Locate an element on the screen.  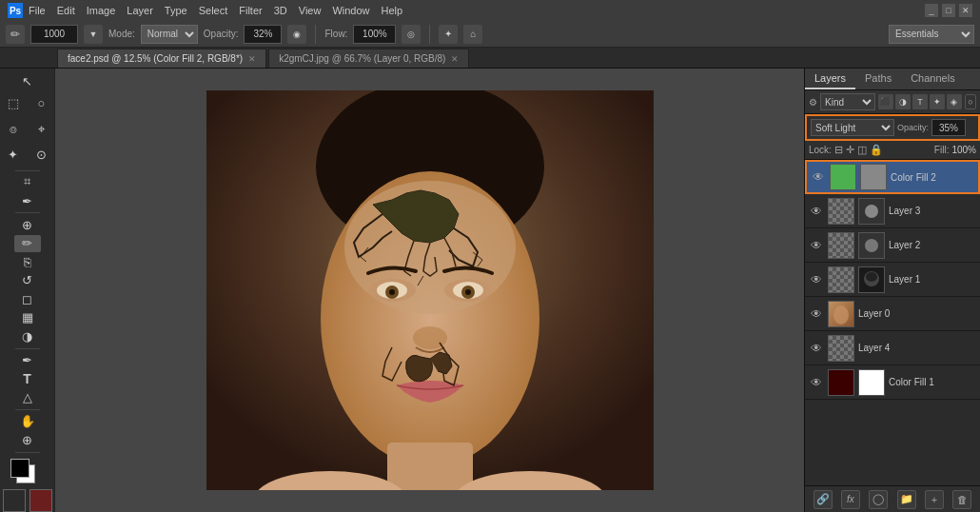
layer-mask-layer2 is located at coordinates (872, 246).